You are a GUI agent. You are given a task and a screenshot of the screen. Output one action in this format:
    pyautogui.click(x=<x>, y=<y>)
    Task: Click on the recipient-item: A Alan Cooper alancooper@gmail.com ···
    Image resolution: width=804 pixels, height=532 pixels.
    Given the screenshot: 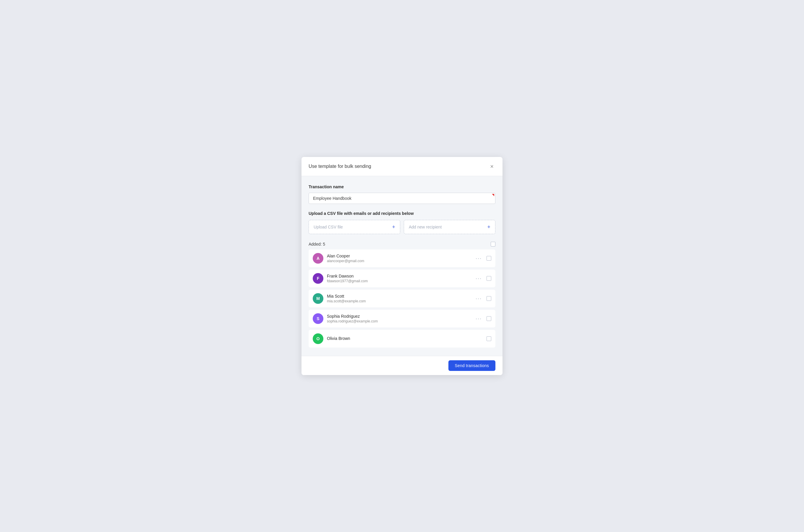 What is the action you would take?
    pyautogui.click(x=402, y=258)
    